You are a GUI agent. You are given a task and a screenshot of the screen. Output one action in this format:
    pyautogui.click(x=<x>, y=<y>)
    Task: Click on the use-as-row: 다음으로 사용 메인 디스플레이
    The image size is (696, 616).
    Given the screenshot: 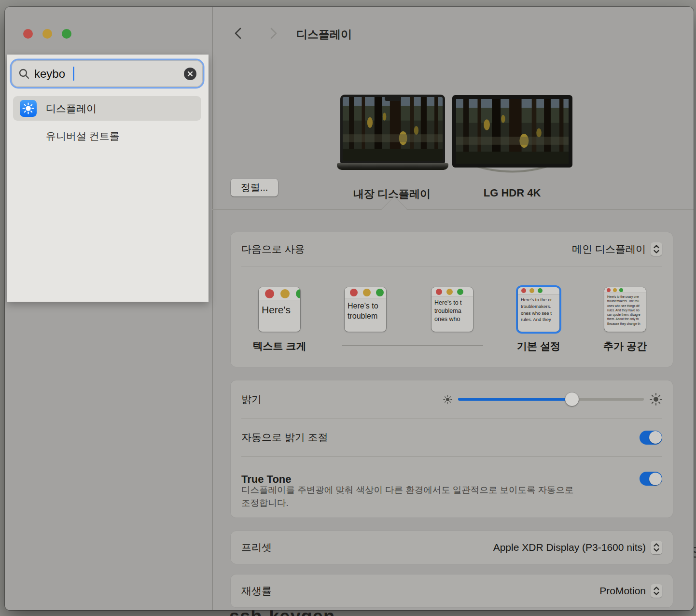 What is the action you would take?
    pyautogui.click(x=452, y=249)
    